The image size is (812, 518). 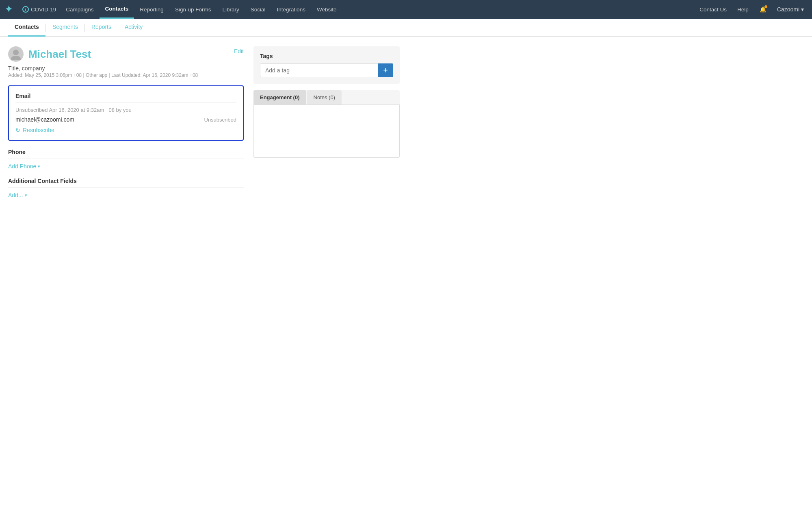 I want to click on additional-fields-title: Additional Contact Fields, so click(x=126, y=183).